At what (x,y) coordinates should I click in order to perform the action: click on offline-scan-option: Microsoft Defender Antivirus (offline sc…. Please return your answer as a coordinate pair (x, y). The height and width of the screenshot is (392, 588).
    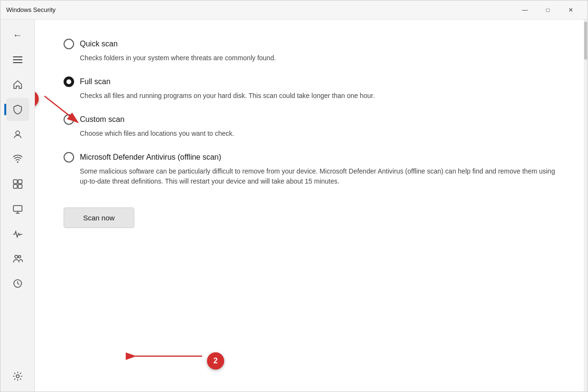
    Looking at the image, I should click on (309, 169).